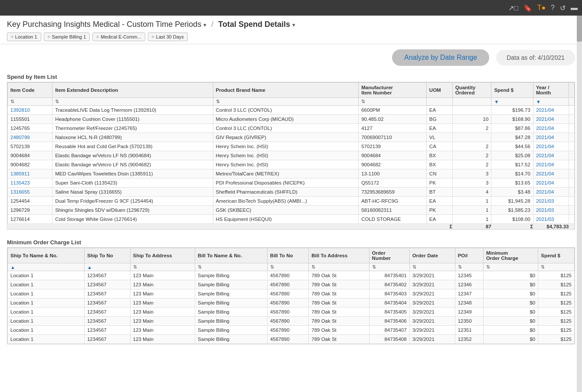 The height and width of the screenshot is (392, 582). What do you see at coordinates (20, 174) in the screenshot?
I see `item-code-link: 1385911` at bounding box center [20, 174].